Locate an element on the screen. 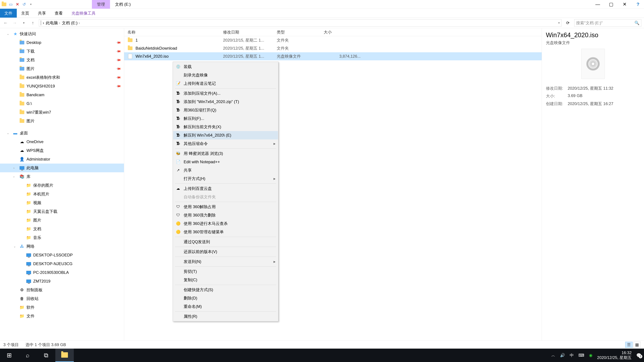 This screenshot has height=362, width=644. context-menu-item: 发送到(N) ▸ is located at coordinates (226, 262).